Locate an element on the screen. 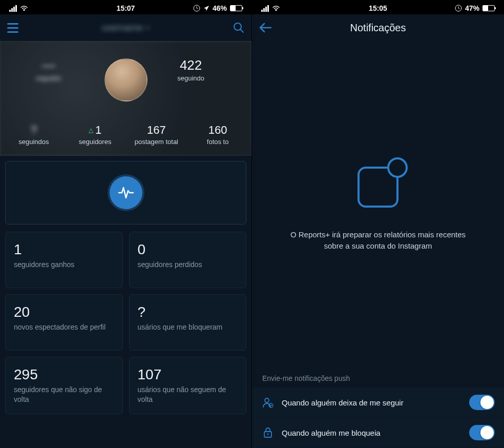 The height and width of the screenshot is (448, 504). followers-stat: — seguidor is located at coordinates (49, 70).